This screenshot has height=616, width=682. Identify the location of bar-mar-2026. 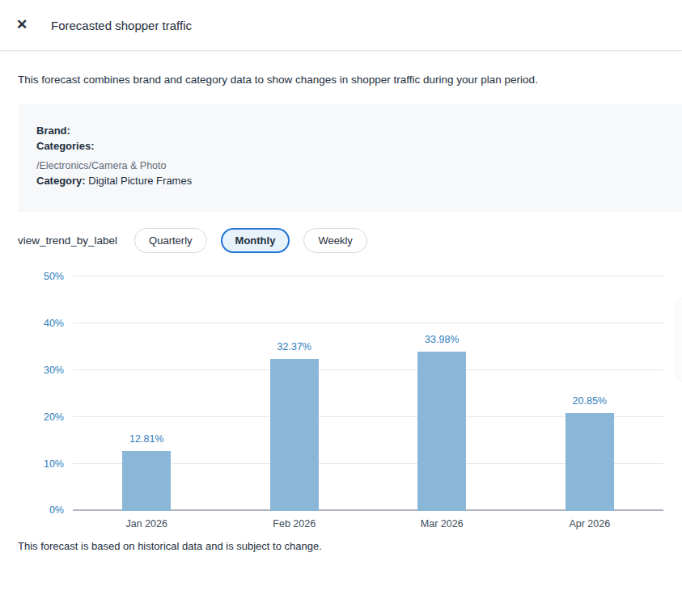
(442, 432).